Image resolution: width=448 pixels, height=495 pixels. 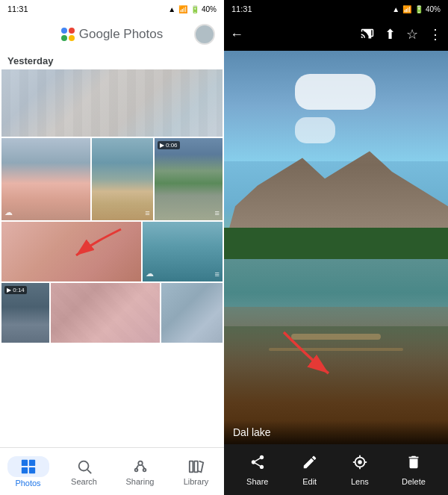 What do you see at coordinates (112, 34) in the screenshot?
I see `app-header: Google Photos` at bounding box center [112, 34].